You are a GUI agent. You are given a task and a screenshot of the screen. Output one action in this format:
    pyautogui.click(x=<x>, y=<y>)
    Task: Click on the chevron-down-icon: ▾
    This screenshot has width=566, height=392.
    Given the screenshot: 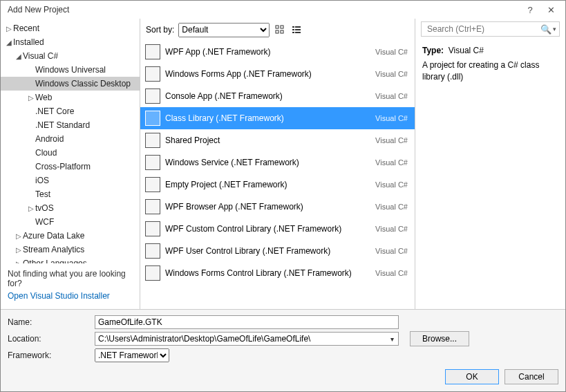 What is the action you would take?
    pyautogui.click(x=554, y=29)
    